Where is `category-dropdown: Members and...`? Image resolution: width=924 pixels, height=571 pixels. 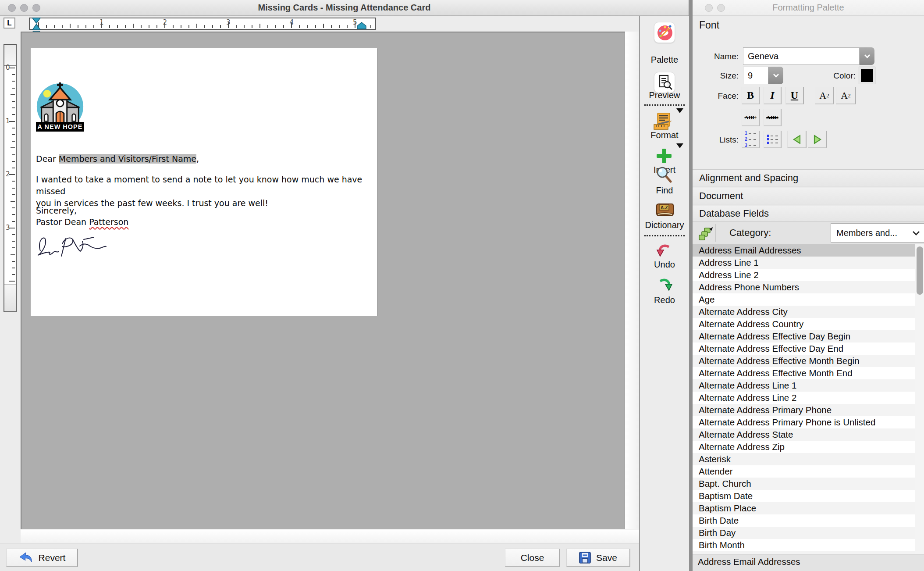 category-dropdown: Members and... is located at coordinates (878, 233).